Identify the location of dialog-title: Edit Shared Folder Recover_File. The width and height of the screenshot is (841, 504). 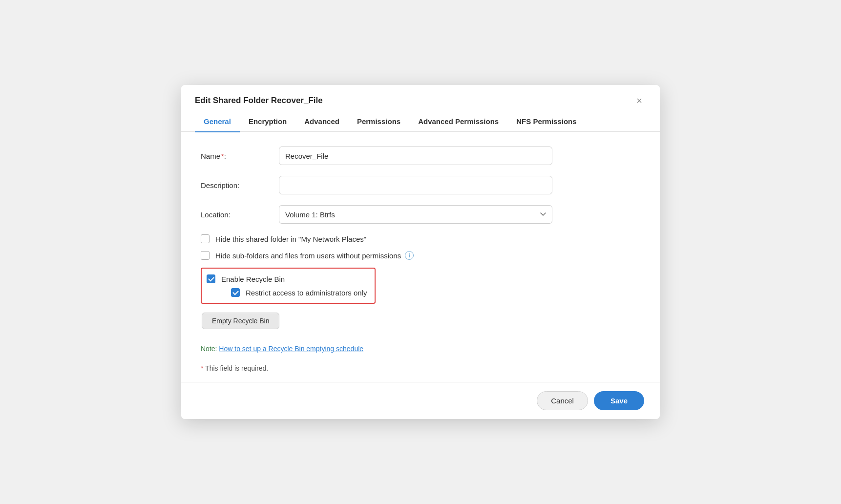
(259, 101).